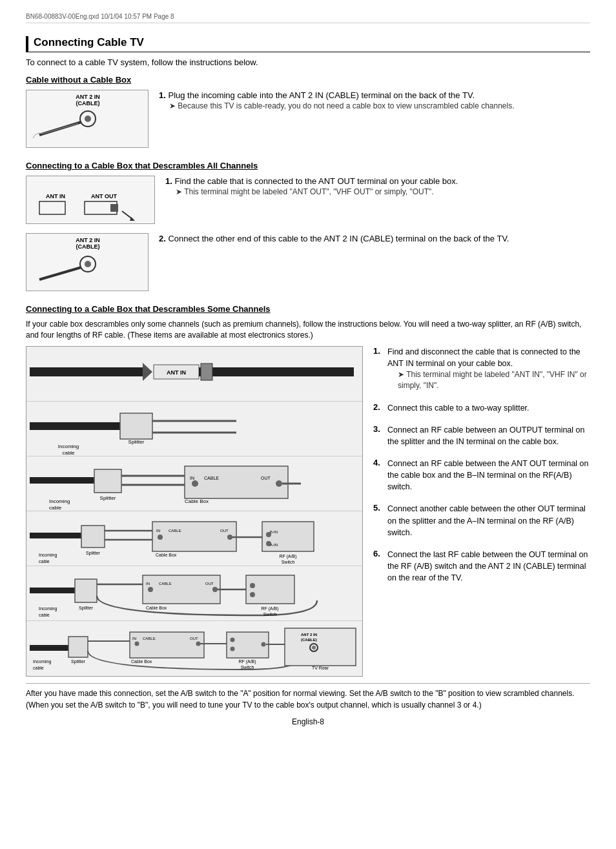 The height and width of the screenshot is (849, 616). Describe the element at coordinates (194, 374) in the screenshot. I see `diag-cell-1: ANT IN` at that location.